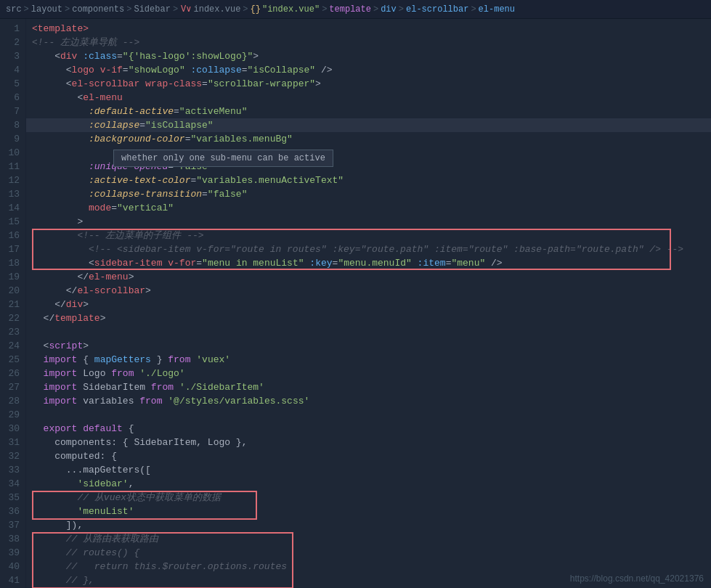  What do you see at coordinates (497, 9) in the screenshot?
I see `bc-elmenu: el-menu` at bounding box center [497, 9].